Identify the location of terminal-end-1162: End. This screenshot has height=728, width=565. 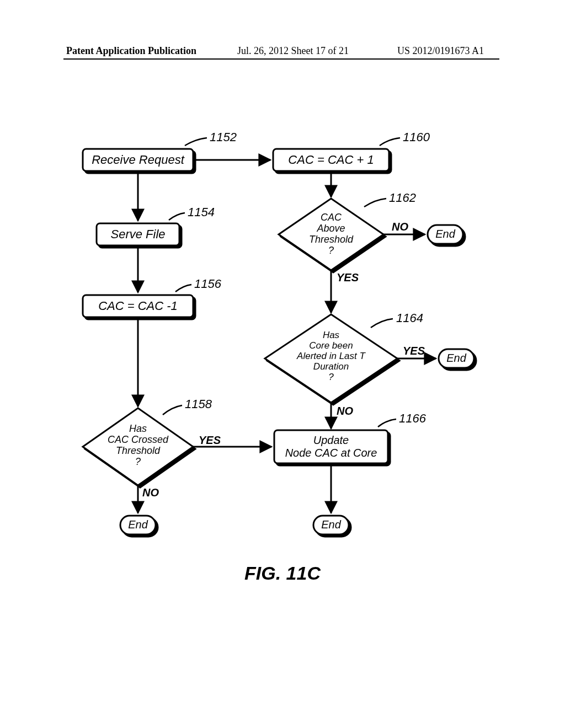
(445, 234).